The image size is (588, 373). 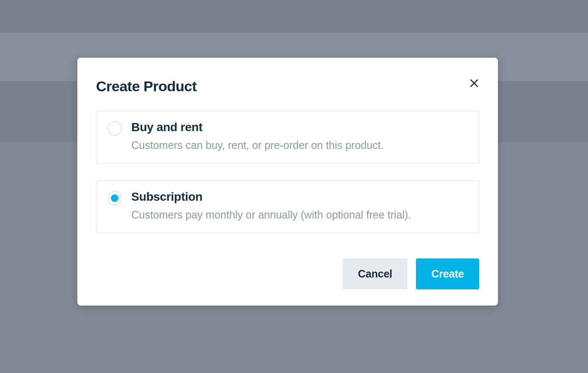 I want to click on modal-header: Create Product, so click(x=288, y=87).